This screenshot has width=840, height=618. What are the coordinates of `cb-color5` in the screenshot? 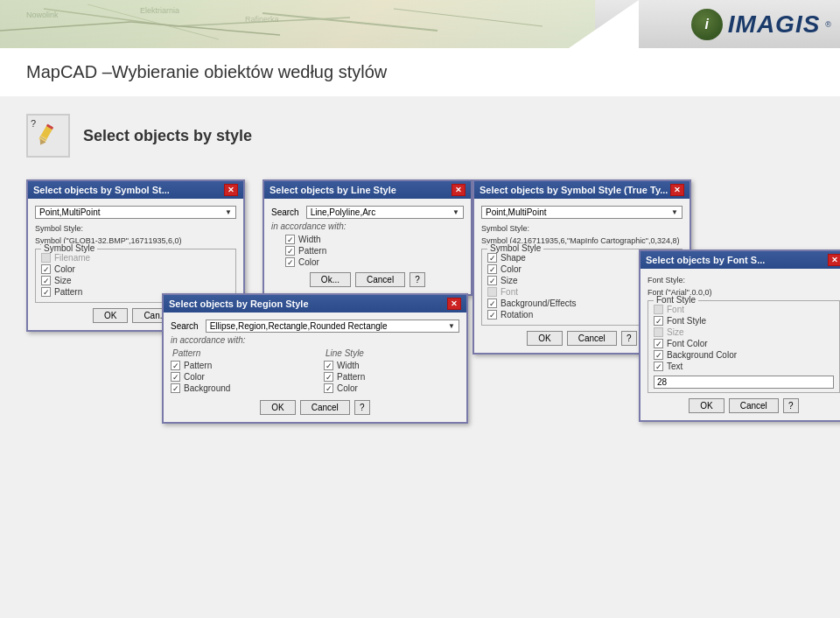 It's located at (492, 270).